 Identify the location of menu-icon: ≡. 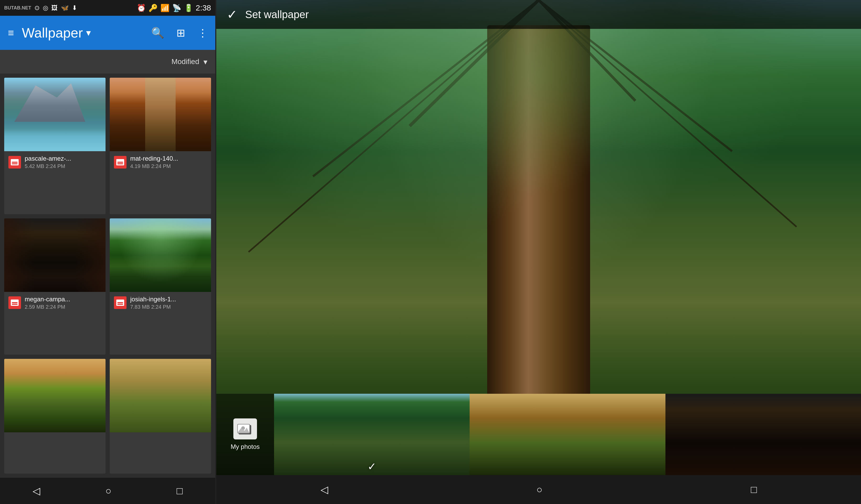
(11, 33).